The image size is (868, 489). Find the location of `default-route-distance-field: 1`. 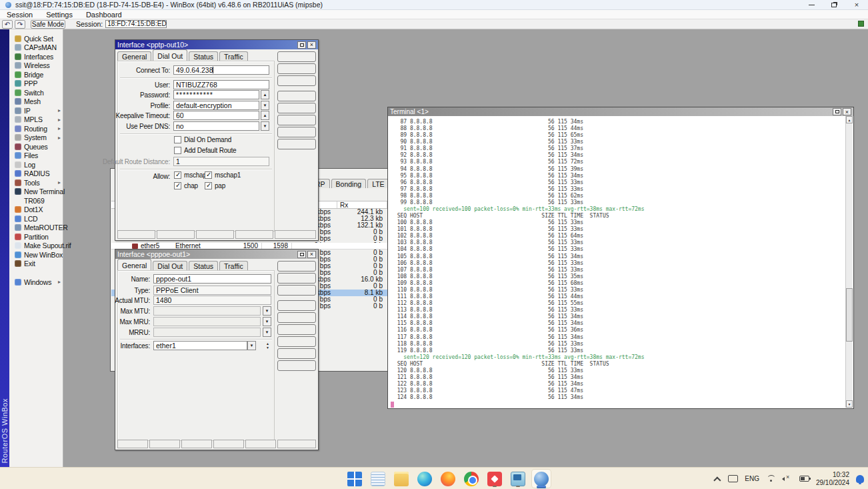

default-route-distance-field: 1 is located at coordinates (221, 161).